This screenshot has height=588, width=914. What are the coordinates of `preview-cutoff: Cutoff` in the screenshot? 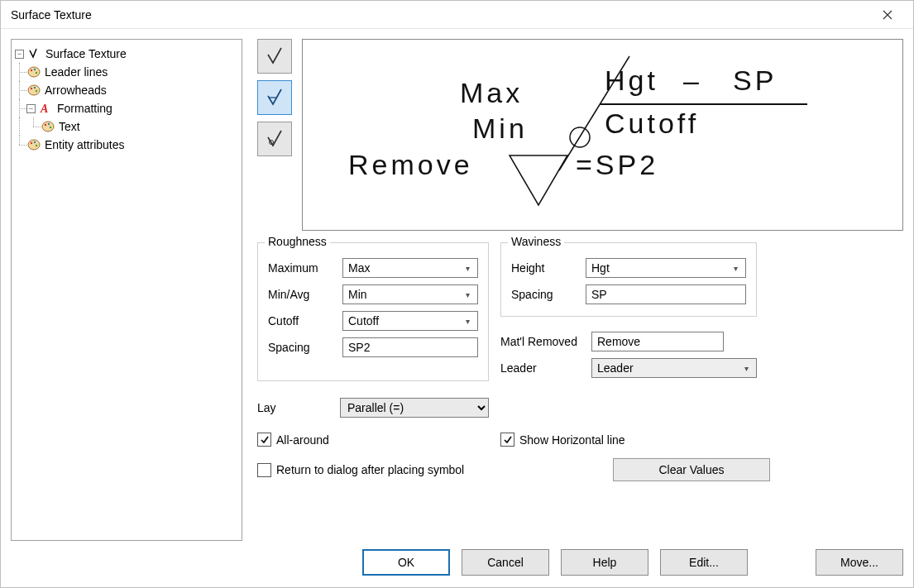 It's located at (652, 124).